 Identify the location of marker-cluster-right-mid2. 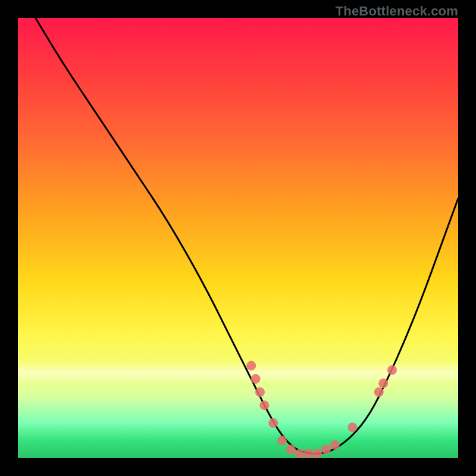
(383, 383).